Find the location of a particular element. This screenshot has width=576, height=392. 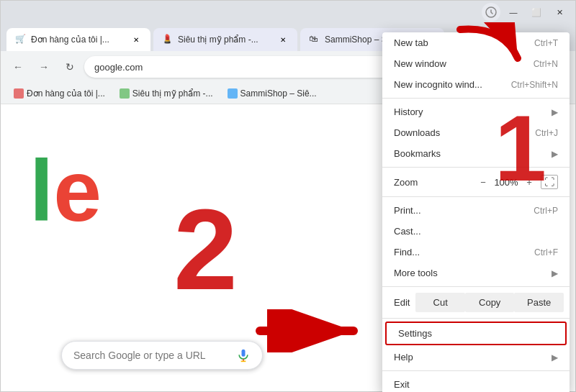

bookmark-item-1: Đơn hàng của tôi |... is located at coordinates (59, 94).